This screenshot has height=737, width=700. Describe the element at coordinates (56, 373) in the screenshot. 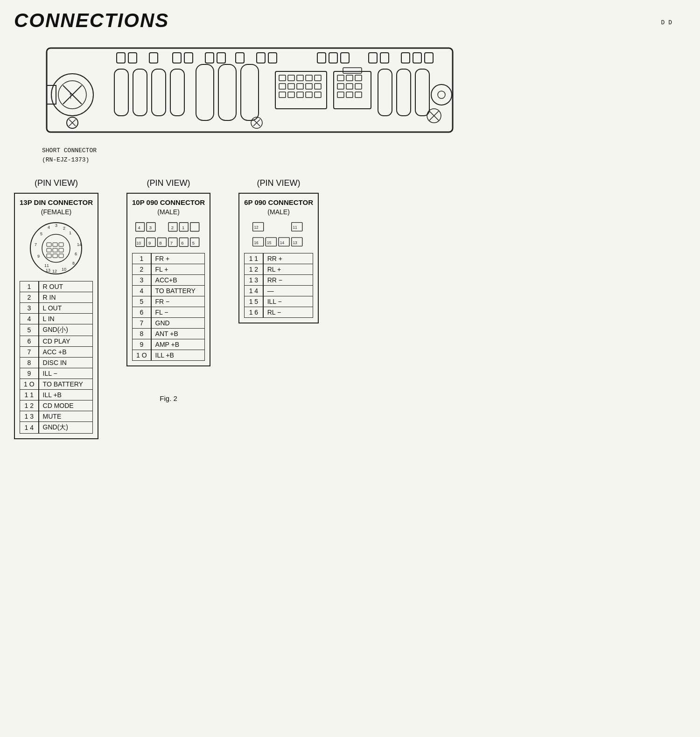

I see `table-row: 9ILL −` at that location.